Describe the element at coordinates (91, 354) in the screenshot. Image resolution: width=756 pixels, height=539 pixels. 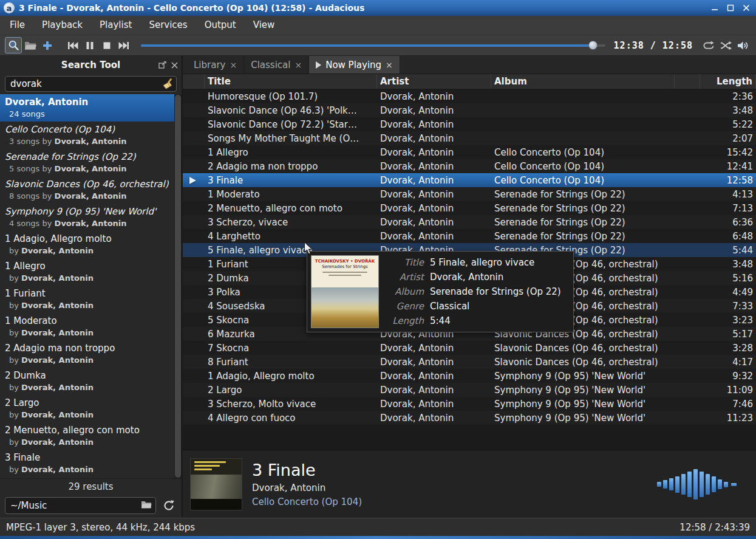
I see `search-result-item: 2 Adagio ma non troppo by Dvorak, Antoni…` at that location.